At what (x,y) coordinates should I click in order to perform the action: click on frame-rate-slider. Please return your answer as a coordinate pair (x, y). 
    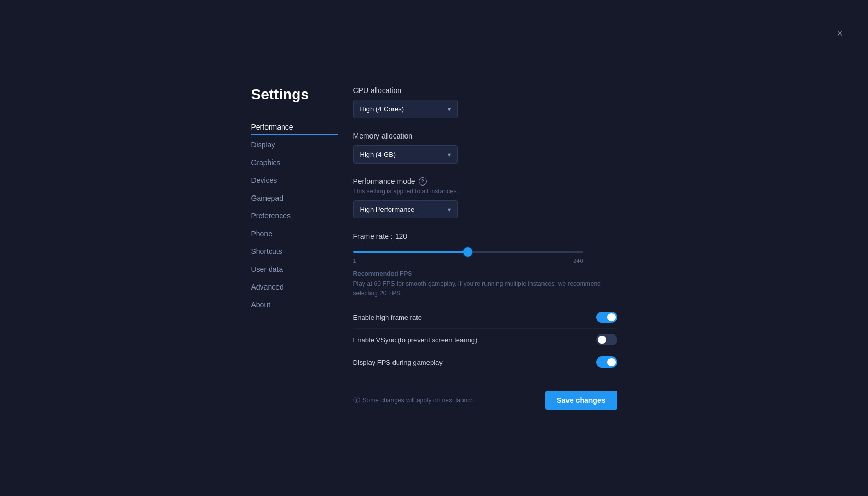
    Looking at the image, I should click on (468, 252).